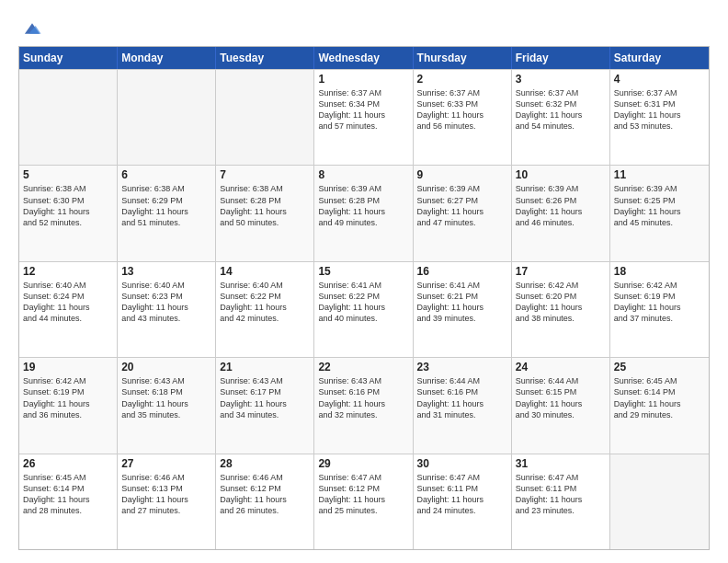  What do you see at coordinates (561, 126) in the screenshot?
I see `cell-line: and 54 minutes.` at bounding box center [561, 126].